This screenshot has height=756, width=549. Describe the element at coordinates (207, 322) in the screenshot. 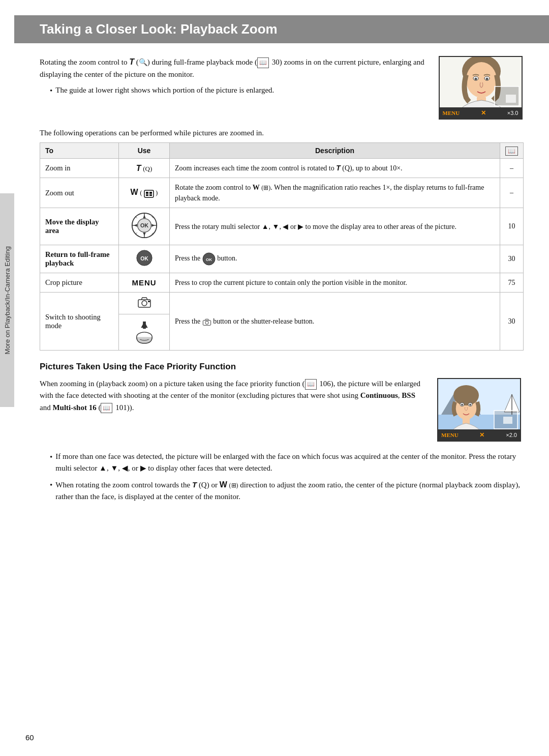

I see `camera-inline-icon` at that location.